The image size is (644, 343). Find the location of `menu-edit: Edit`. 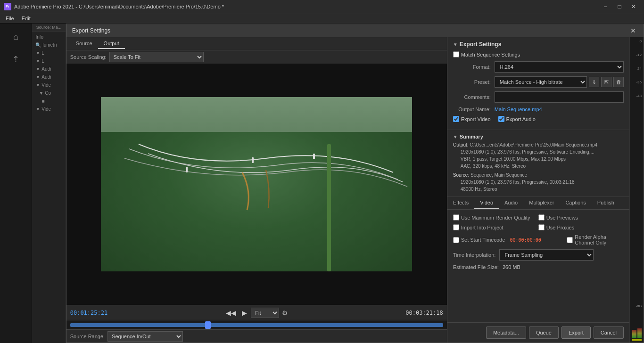

menu-edit: Edit is located at coordinates (26, 18).